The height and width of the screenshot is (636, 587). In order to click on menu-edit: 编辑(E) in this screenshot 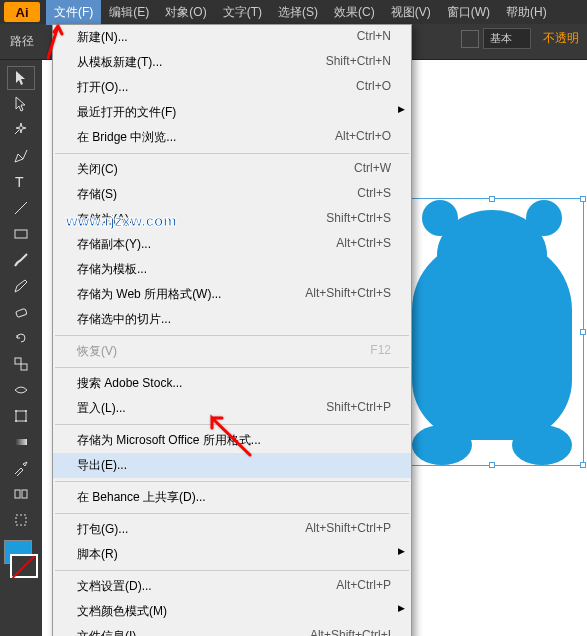, I will do `click(129, 12)`.